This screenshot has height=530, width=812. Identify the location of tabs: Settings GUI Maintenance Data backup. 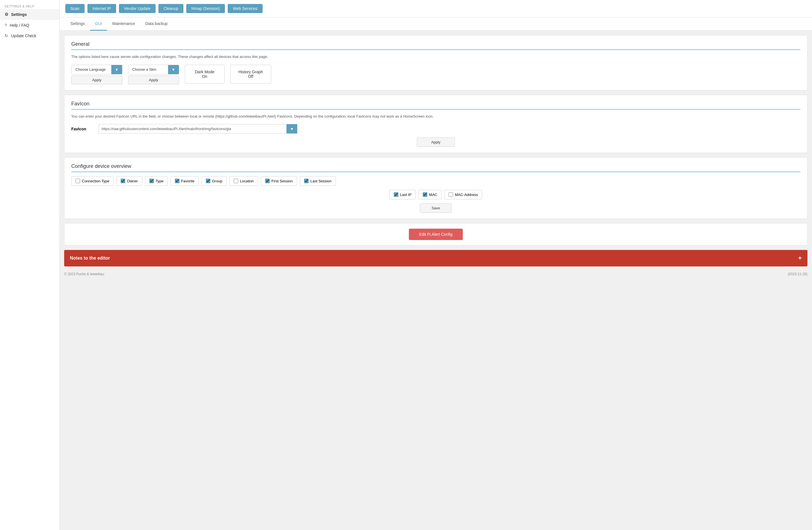
(436, 24).